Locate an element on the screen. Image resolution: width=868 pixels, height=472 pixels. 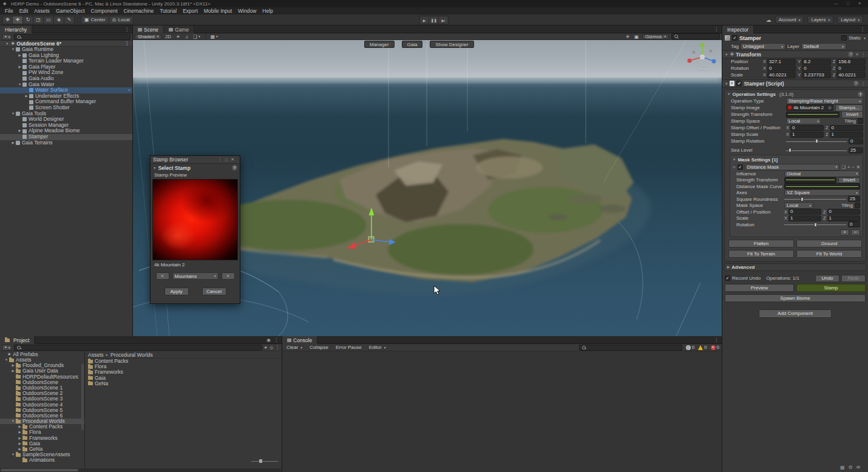
cancel-button: Cancel is located at coordinates (214, 291).